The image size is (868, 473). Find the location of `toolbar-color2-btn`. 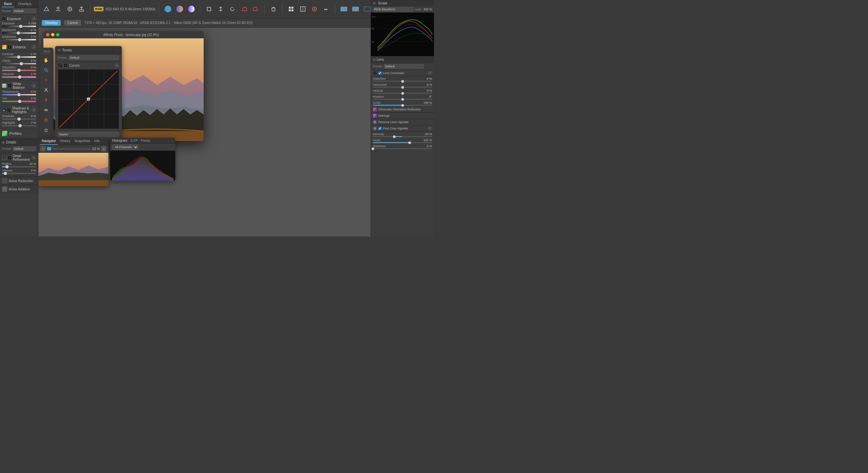

toolbar-color2-btn is located at coordinates (180, 9).